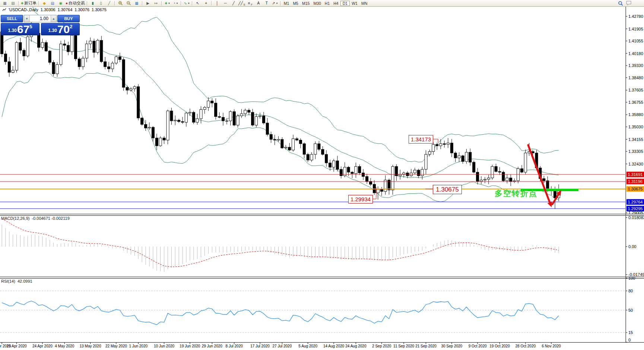 The image size is (644, 350). What do you see at coordinates (244, 4) in the screenshot?
I see `equidistant-channel-icon-sub: E` at bounding box center [244, 4].